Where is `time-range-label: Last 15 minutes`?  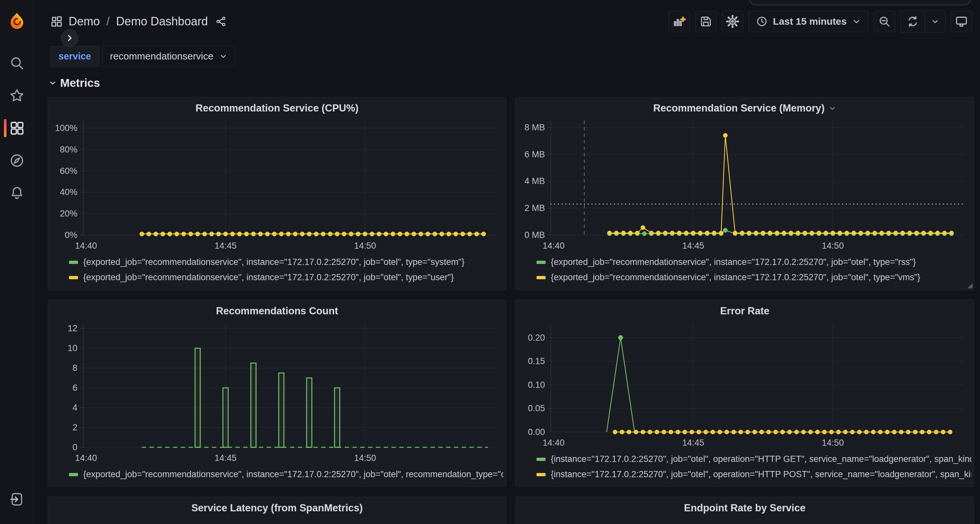
time-range-label: Last 15 minutes is located at coordinates (810, 21).